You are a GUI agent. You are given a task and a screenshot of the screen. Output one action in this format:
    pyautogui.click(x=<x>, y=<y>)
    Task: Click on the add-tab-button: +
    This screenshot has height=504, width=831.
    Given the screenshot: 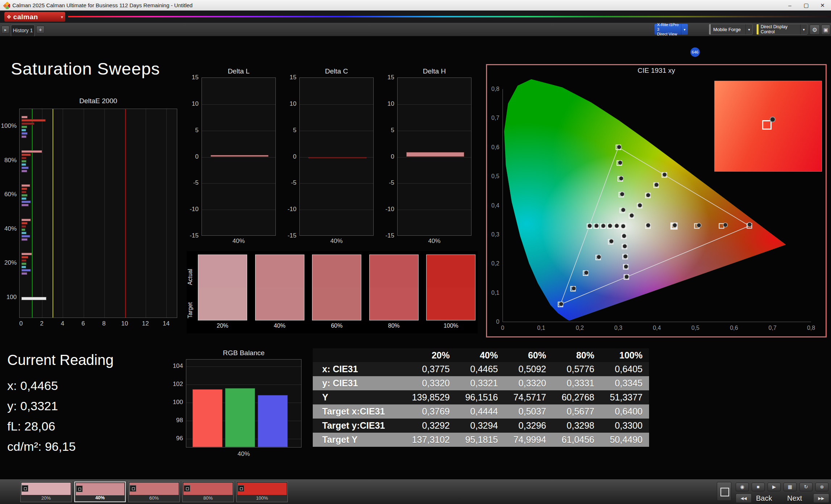 What is the action you would take?
    pyautogui.click(x=41, y=30)
    